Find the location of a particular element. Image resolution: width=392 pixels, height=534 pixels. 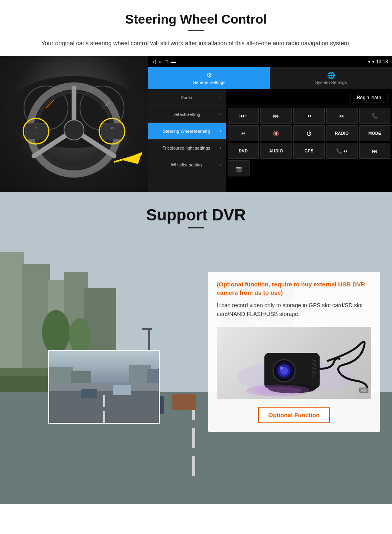

menu-item-default-setting: DefaultSetting › is located at coordinates (187, 114).